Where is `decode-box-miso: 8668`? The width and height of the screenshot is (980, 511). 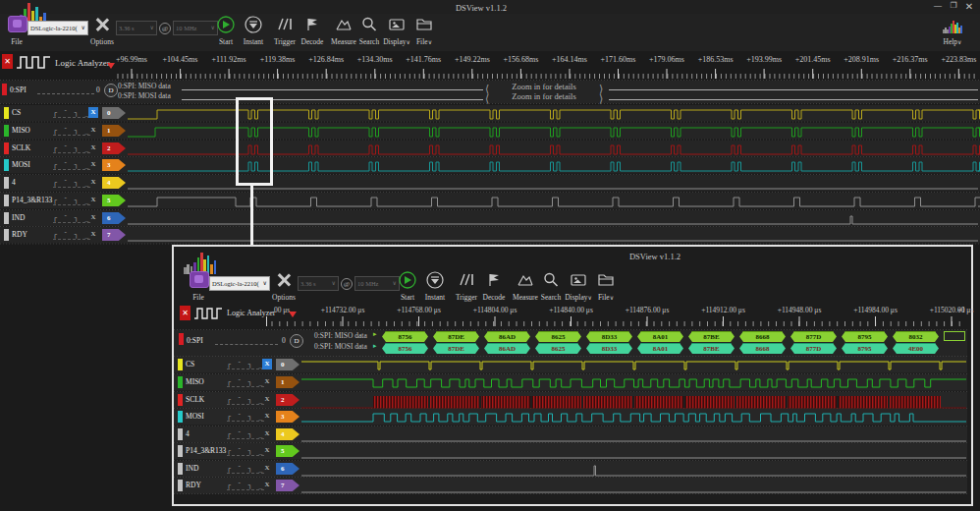
decode-box-miso: 8668 is located at coordinates (762, 336).